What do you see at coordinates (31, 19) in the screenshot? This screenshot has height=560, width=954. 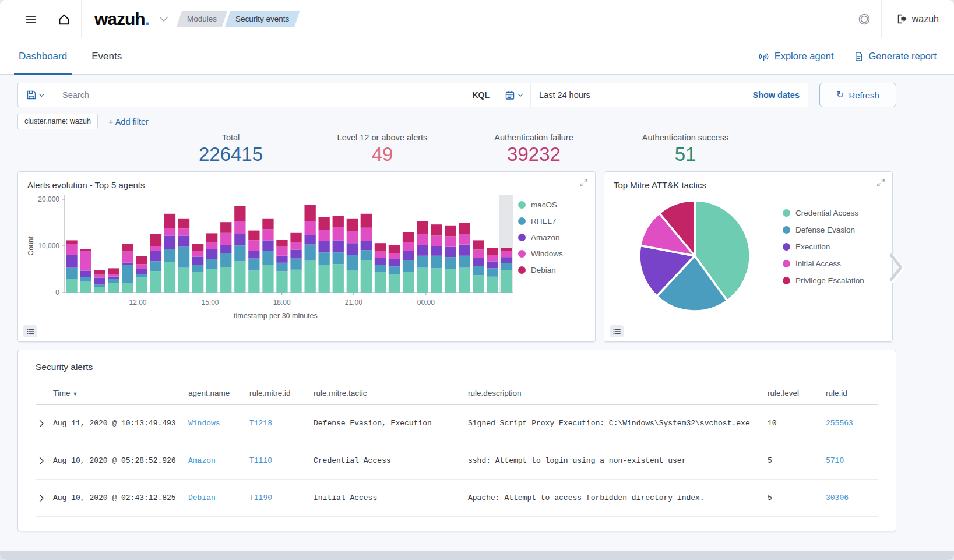 I see `menu-button` at bounding box center [31, 19].